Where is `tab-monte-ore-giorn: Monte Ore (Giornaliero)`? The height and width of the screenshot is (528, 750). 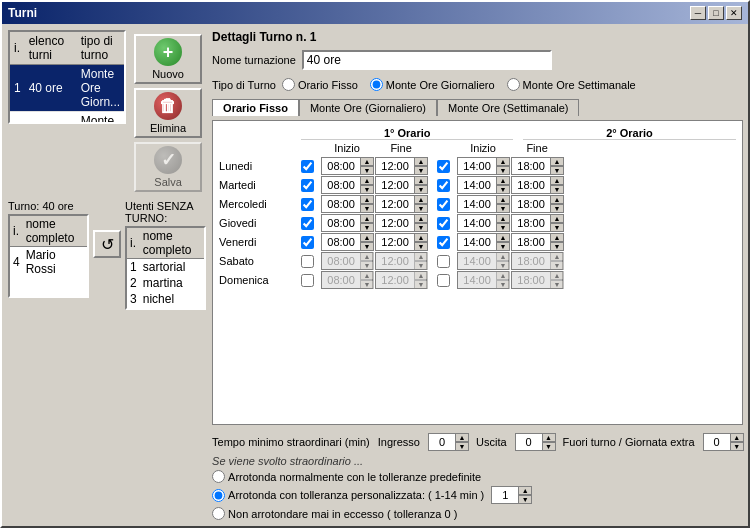
tab-monte-ore-giorn: Monte Ore (Giornaliero) is located at coordinates (368, 108).